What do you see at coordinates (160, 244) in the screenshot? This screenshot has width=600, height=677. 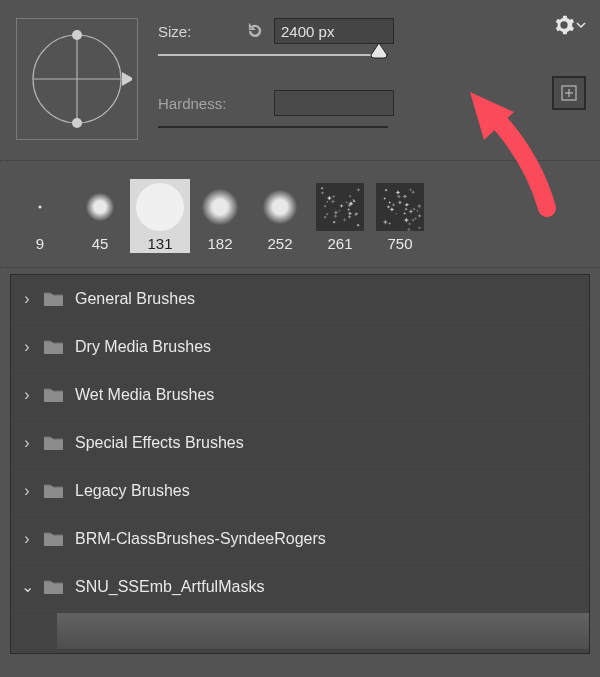 I see `brush-size-label: 131` at bounding box center [160, 244].